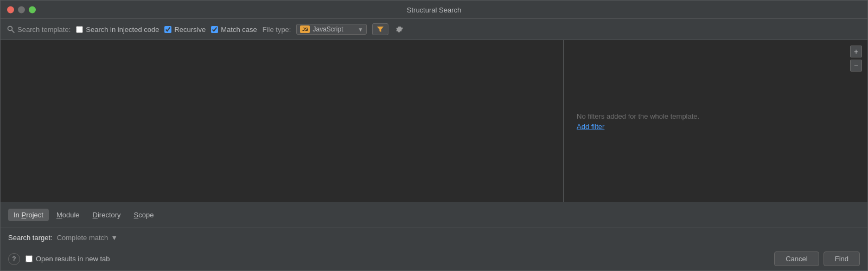  I want to click on tab-scope: Scope, so click(144, 215).